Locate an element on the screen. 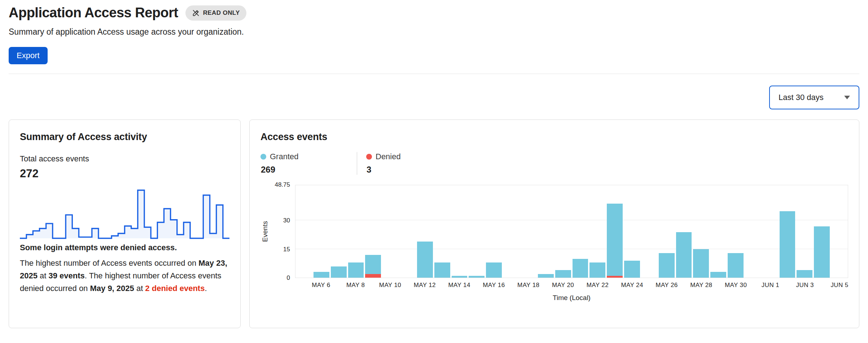 Image resolution: width=868 pixels, height=343 pixels. x-tick-label: MAY 6 is located at coordinates (321, 285).